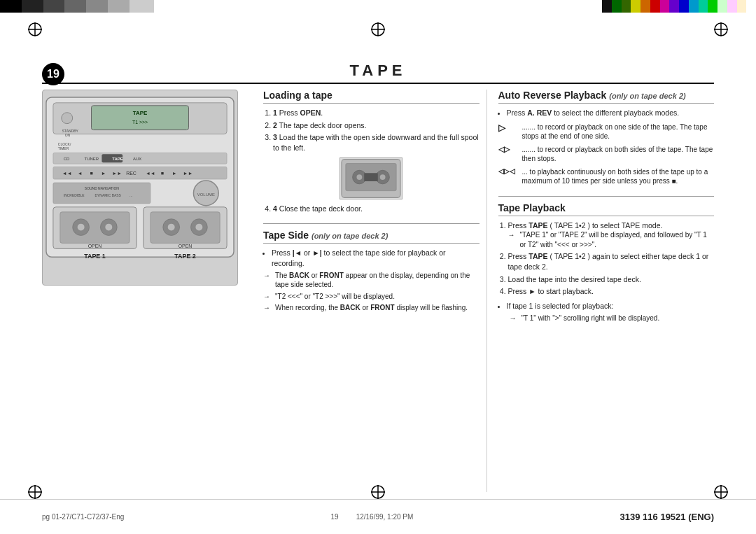 The image size is (756, 534). Describe the element at coordinates (610, 113) in the screenshot. I see `auto-reverse-intro: Press A. REV to select the different pla…` at that location.